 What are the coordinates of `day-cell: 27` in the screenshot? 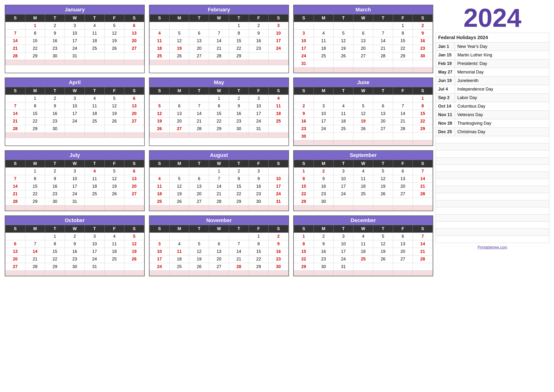 It's located at (219, 267).